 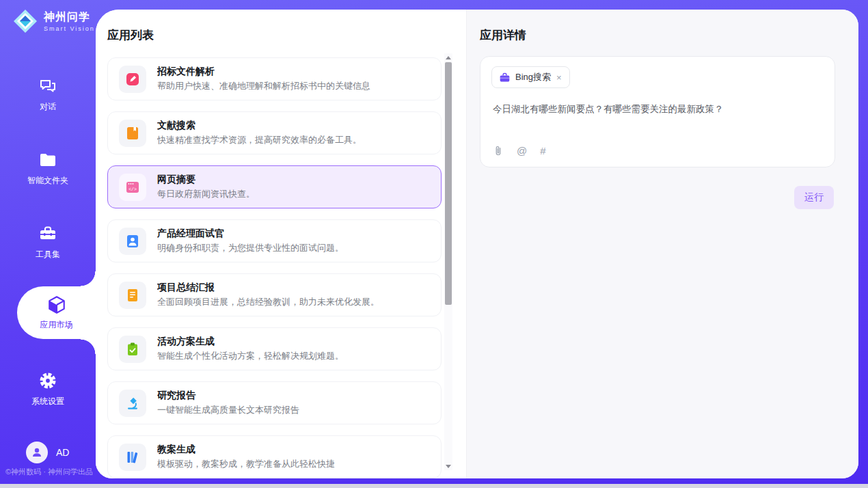 What do you see at coordinates (275, 241) in the screenshot?
I see `app-item-pm-interviewer: 产品经理面试官 明确身份和职责，为您提供专业性的面试问题。` at bounding box center [275, 241].